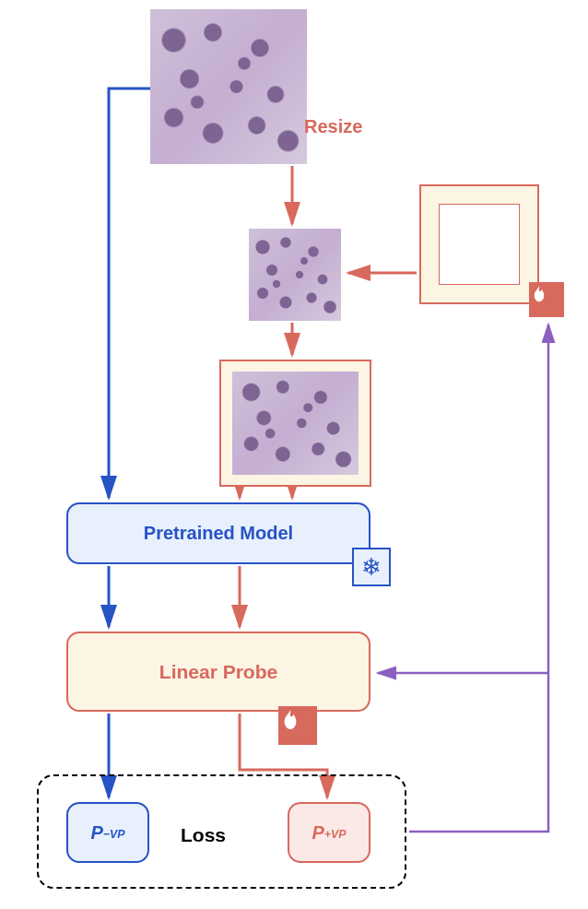 This screenshot has height=909, width=588. Describe the element at coordinates (218, 533) in the screenshot. I see `pretrained-model-box: Pretrained Model` at that location.